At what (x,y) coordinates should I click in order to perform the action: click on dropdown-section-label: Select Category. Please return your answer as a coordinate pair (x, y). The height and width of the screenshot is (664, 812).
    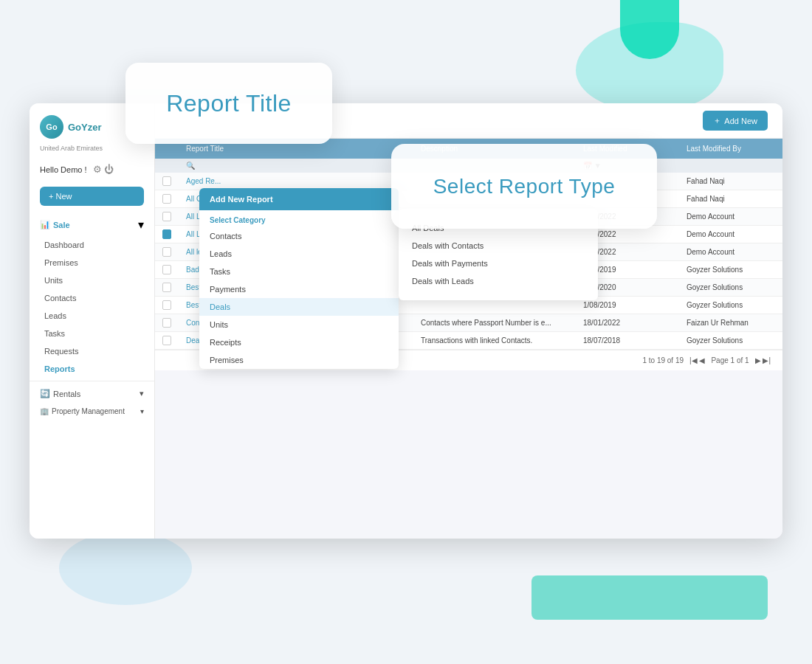
    Looking at the image, I should click on (299, 218).